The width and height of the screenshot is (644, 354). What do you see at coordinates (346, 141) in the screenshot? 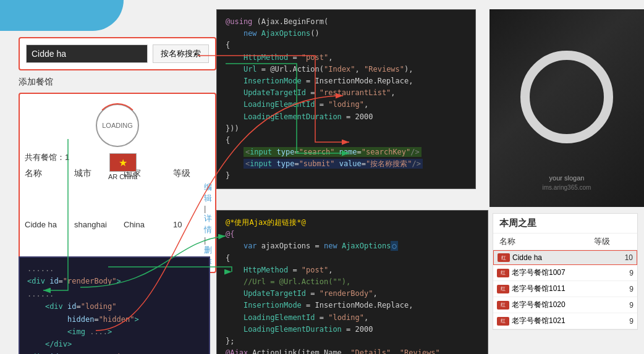
I see `code-line11: {` at bounding box center [346, 141].